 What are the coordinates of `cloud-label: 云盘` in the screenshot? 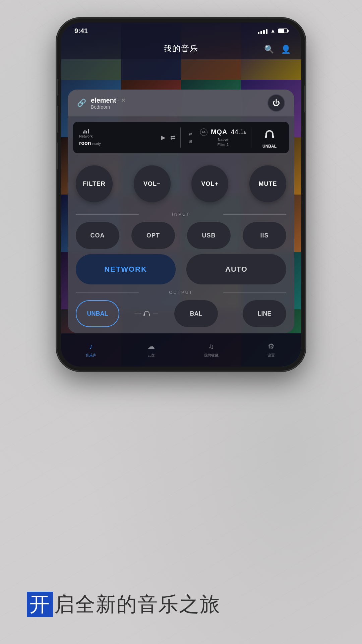 It's located at (151, 356).